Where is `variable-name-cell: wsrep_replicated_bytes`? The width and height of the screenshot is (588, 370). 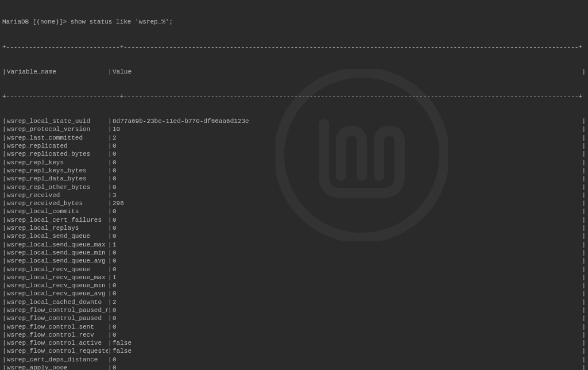
variable-name-cell: wsrep_replicated_bytes is located at coordinates (57, 154).